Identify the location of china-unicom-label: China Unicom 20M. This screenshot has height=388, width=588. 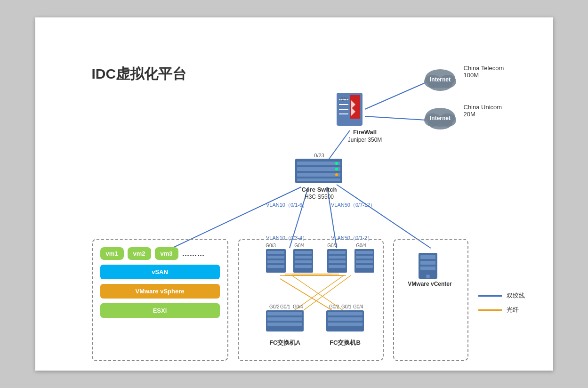
(483, 111).